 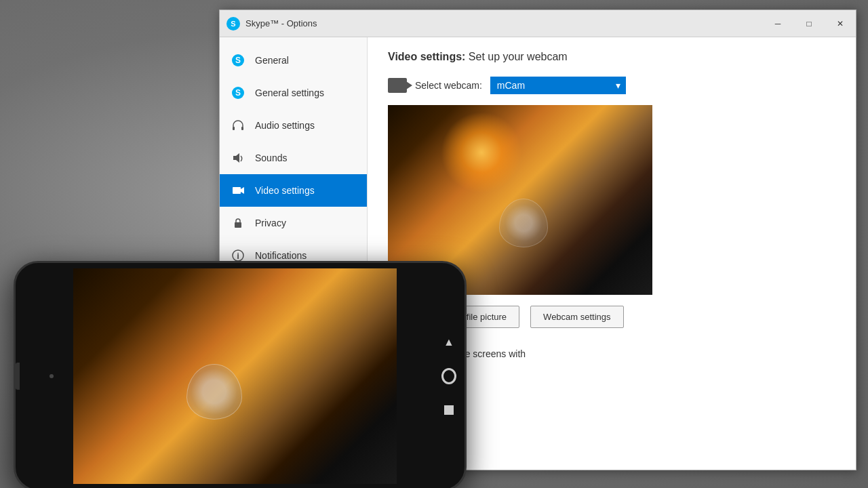 What do you see at coordinates (449, 376) in the screenshot?
I see `phone-controls` at bounding box center [449, 376].